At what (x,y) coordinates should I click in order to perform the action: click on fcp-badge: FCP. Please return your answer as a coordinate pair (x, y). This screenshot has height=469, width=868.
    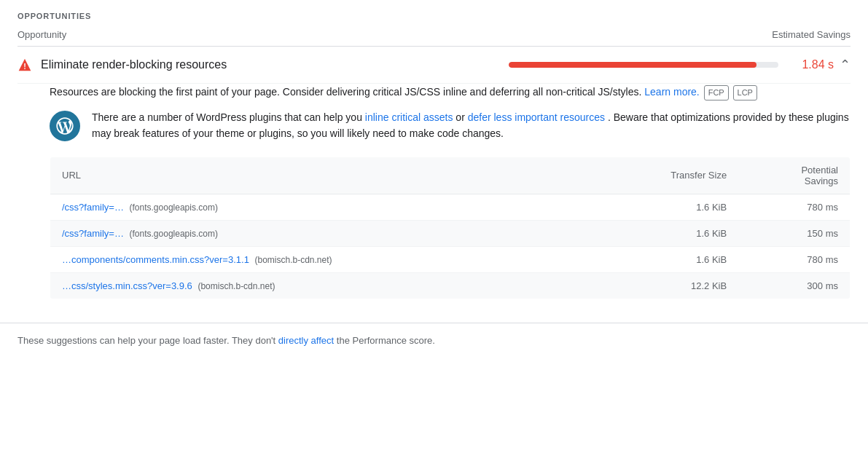
    Looking at the image, I should click on (716, 93).